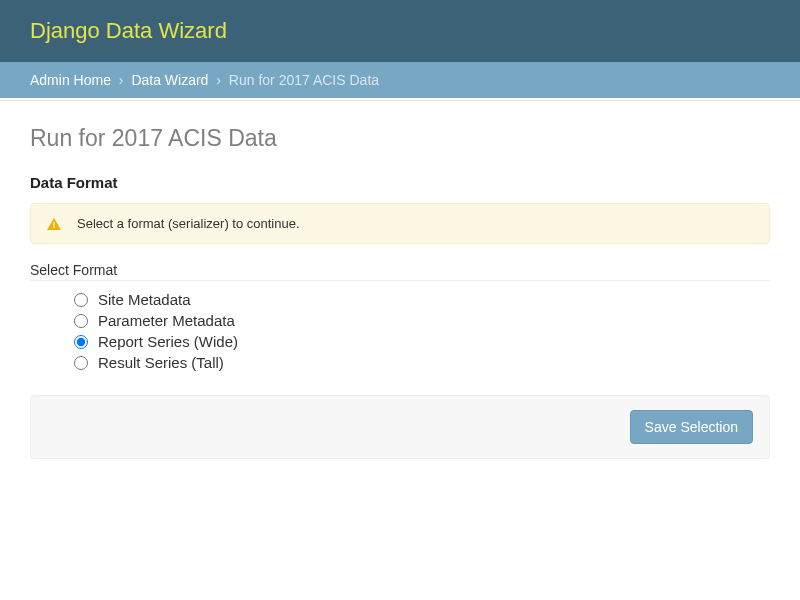 The width and height of the screenshot is (800, 600). Describe the element at coordinates (54, 224) in the screenshot. I see `warning-triangle-icon` at that location.